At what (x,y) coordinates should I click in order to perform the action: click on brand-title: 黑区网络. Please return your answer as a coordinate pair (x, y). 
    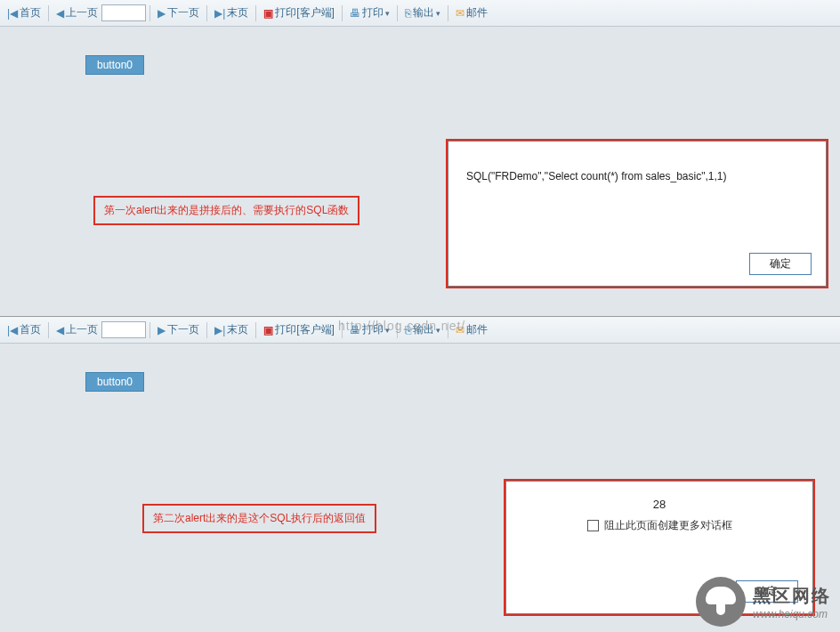
    Looking at the image, I should click on (792, 596).